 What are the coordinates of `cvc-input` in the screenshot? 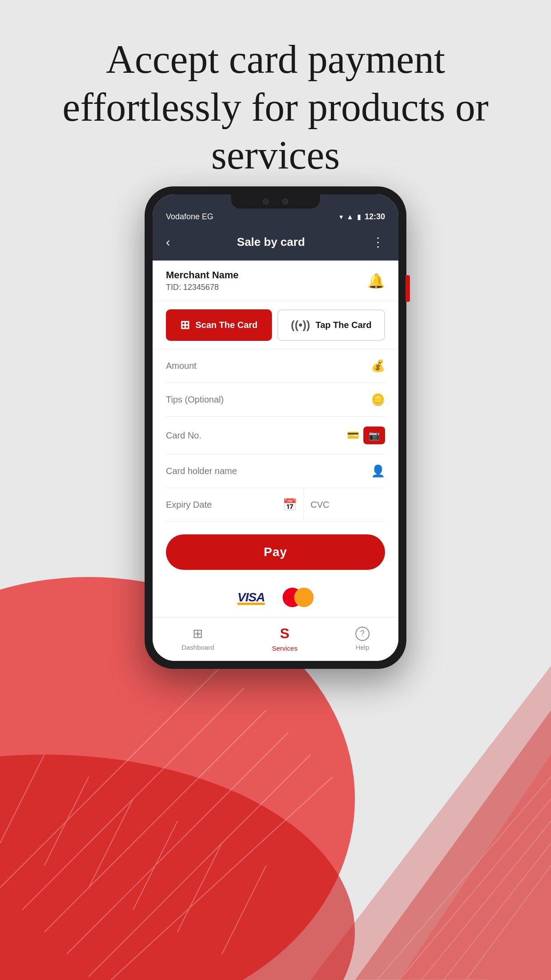 It's located at (354, 505).